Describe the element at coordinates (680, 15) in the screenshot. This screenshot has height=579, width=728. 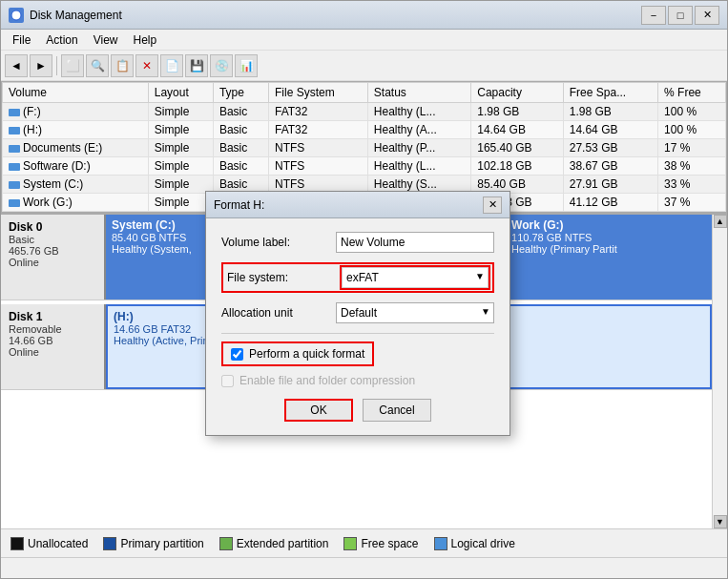
I see `window-controls: − □ ✕` at that location.